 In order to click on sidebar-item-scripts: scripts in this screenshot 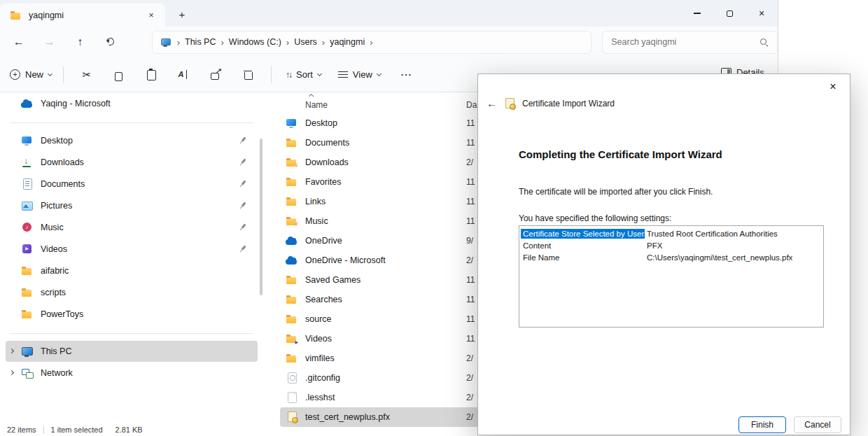, I will do `click(132, 293)`.